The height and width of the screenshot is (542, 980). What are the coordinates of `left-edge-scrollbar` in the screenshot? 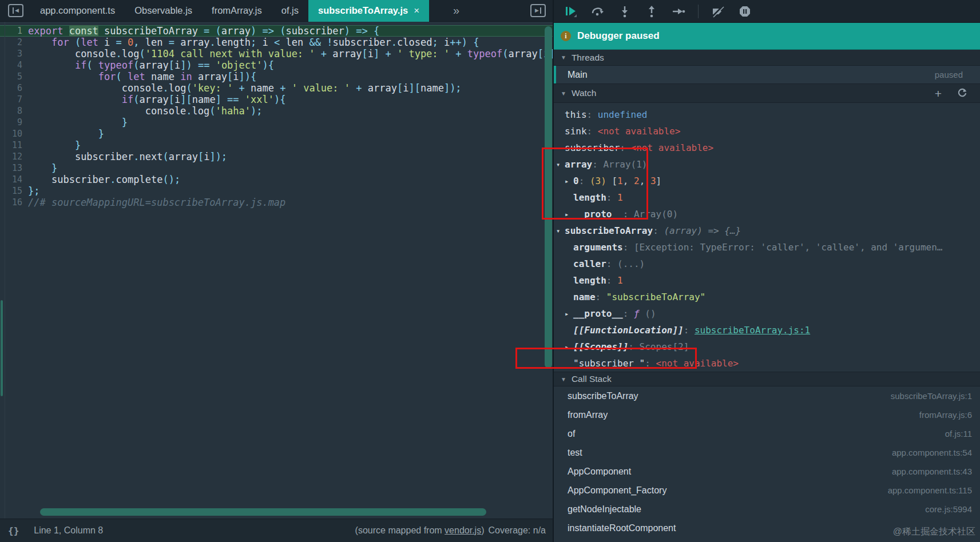 It's located at (2, 348).